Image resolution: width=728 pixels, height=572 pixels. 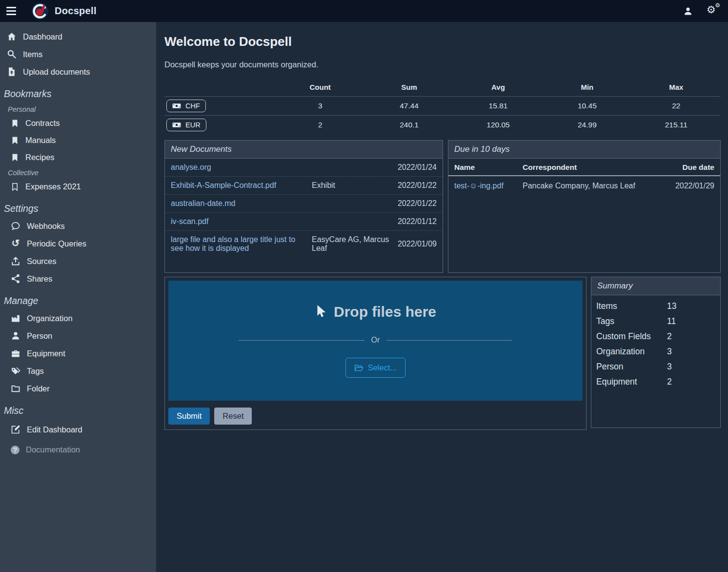 What do you see at coordinates (16, 318) in the screenshot?
I see `industry-icon` at bounding box center [16, 318].